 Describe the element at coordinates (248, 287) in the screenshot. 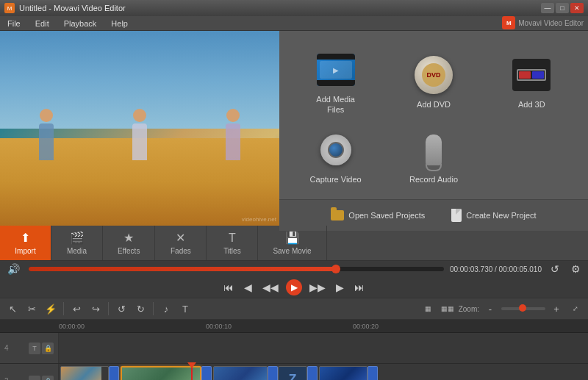

I see `step-back-button: ◀` at that location.